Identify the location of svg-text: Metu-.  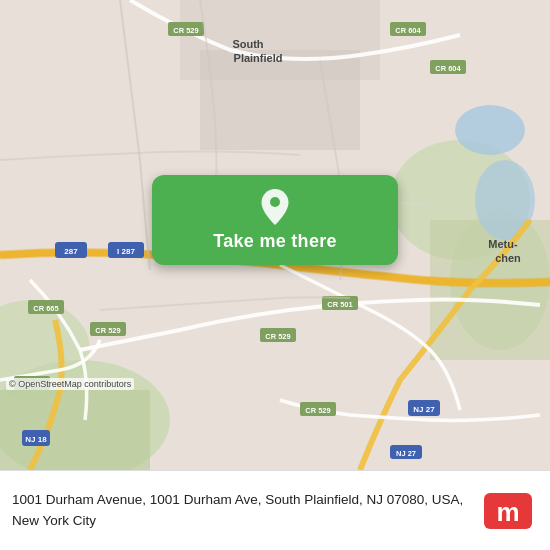
(503, 244).